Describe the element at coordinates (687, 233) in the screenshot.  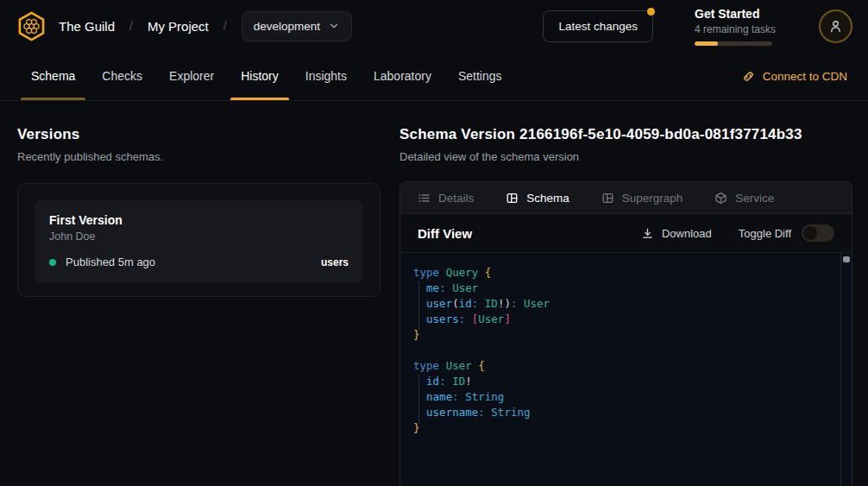
I see `download-label: Download` at that location.